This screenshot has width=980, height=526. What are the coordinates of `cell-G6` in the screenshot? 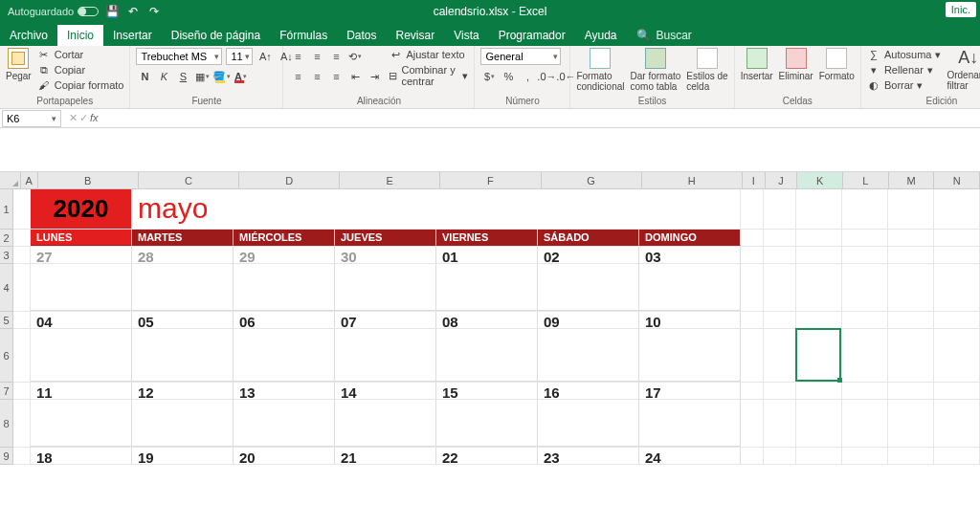 It's located at (589, 356).